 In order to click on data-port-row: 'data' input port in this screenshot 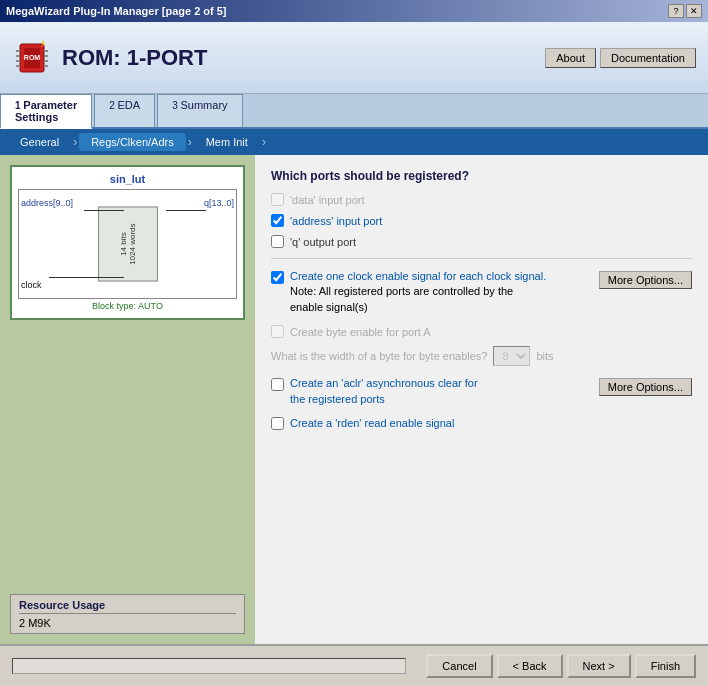, I will do `click(482, 200)`.